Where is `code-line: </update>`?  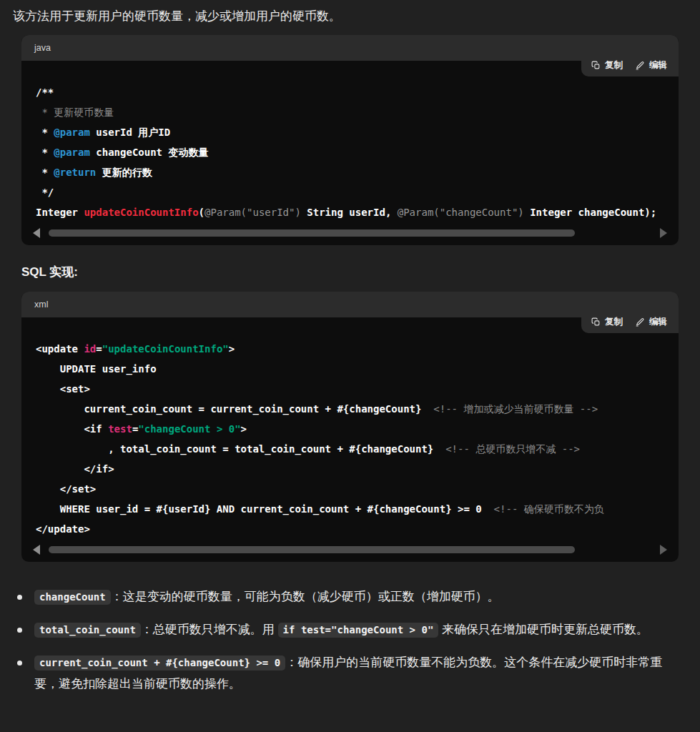 code-line: </update> is located at coordinates (358, 529).